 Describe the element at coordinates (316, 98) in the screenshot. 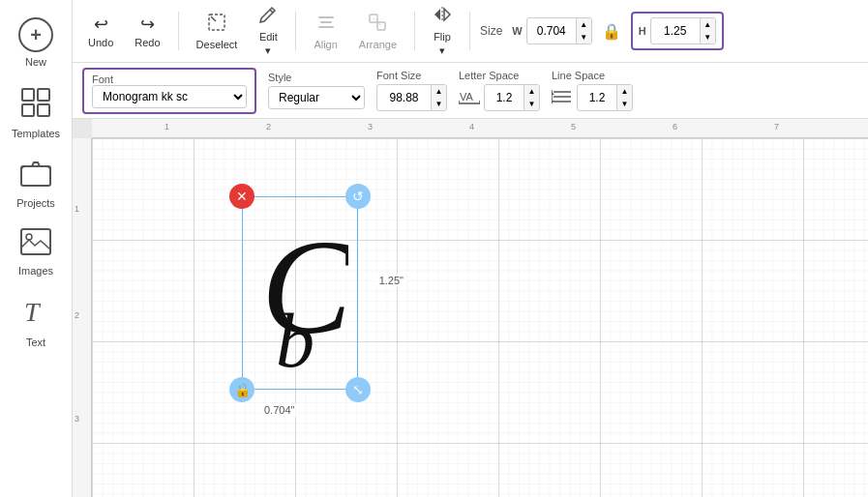

I see `style-select: Regular Bold Italic` at that location.